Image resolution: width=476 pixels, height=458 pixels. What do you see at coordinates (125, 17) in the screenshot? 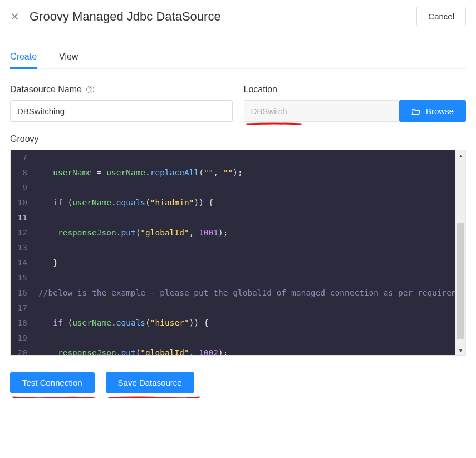
I see `dialog-title: Groovy Managed Jdbc DataSource` at bounding box center [125, 17].